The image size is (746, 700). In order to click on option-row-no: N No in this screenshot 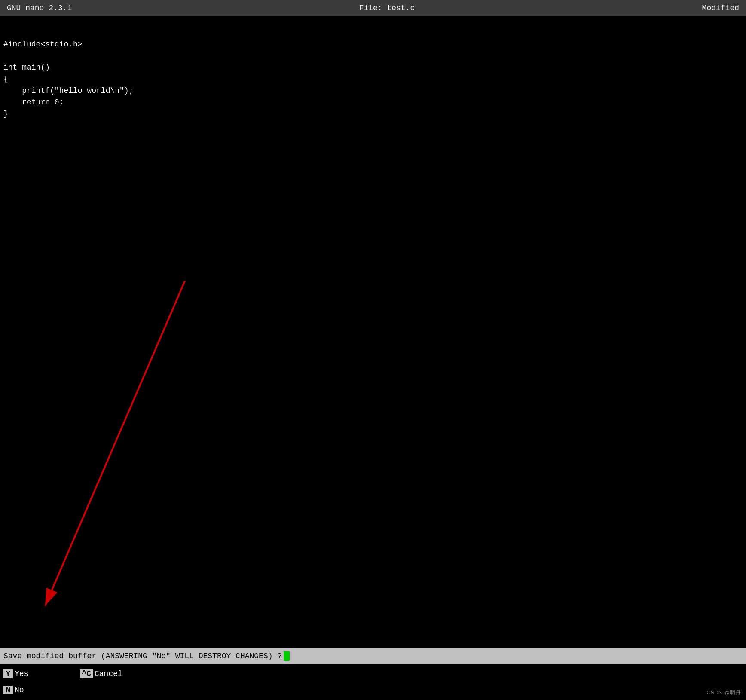, I will do `click(373, 690)`.